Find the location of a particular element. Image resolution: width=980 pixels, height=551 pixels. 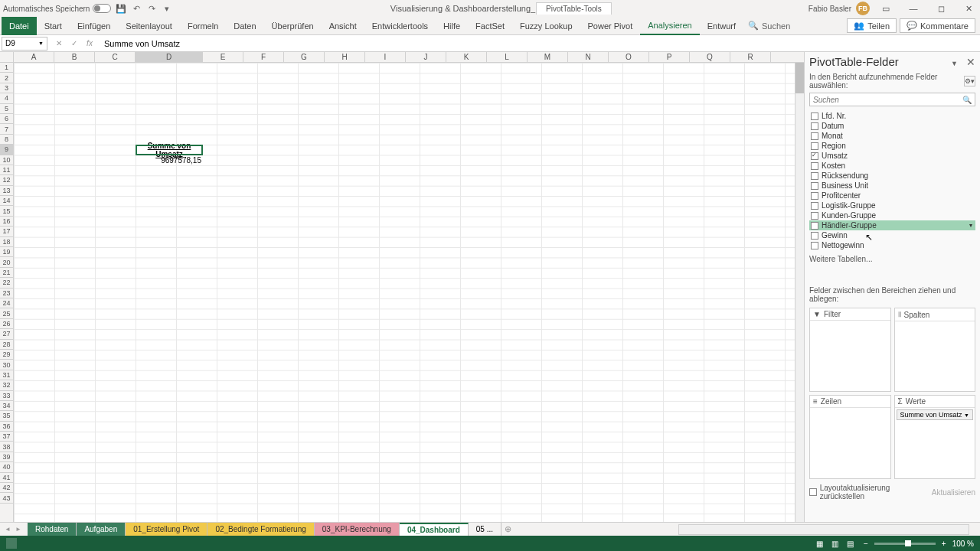

col-header-h: H is located at coordinates (345, 57).